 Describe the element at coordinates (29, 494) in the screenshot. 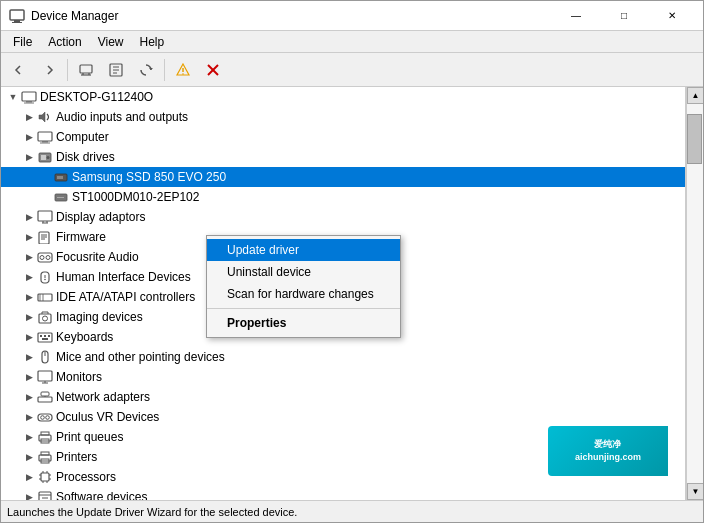

I see `expand-software: ▶` at that location.